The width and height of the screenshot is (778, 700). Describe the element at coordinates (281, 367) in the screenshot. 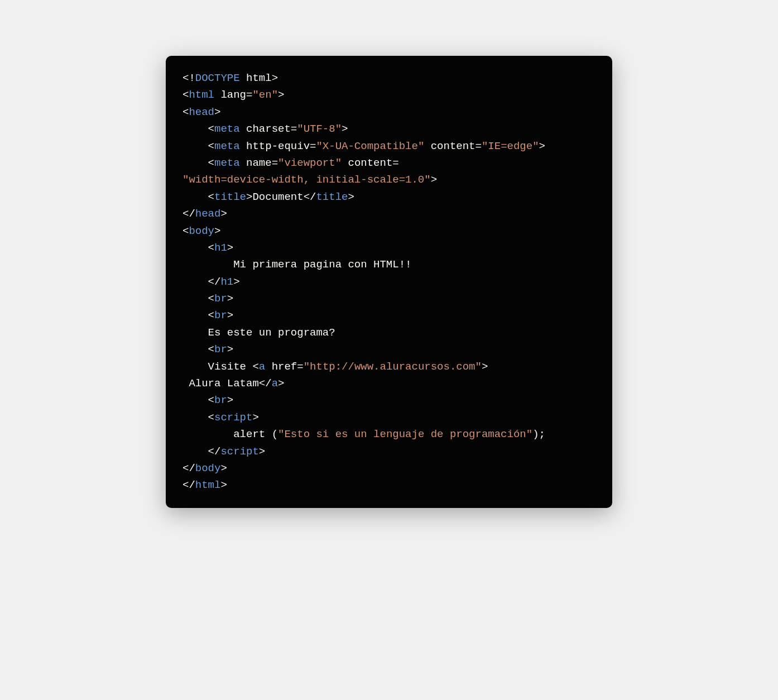

I see `attr-href: href` at that location.